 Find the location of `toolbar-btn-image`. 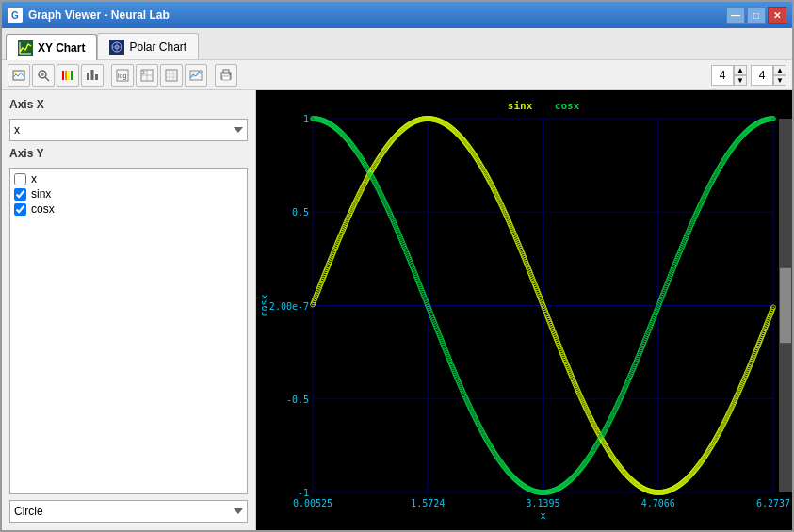

toolbar-btn-image is located at coordinates (19, 75).